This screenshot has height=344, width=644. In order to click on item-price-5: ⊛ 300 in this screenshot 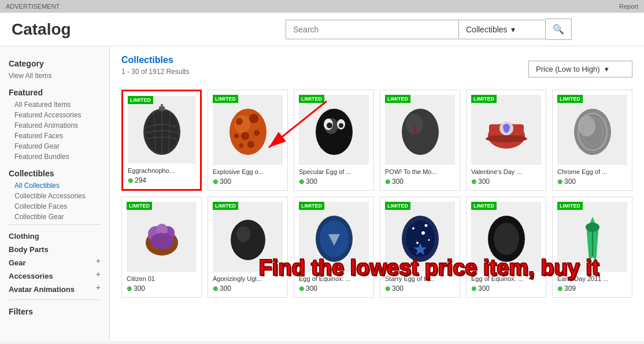, I will do `click(592, 182)`.